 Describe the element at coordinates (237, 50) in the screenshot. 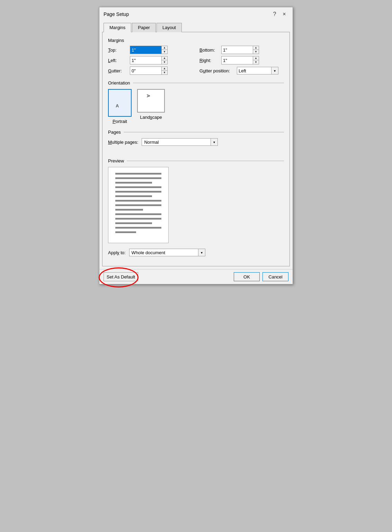

I see `bottom-input` at that location.